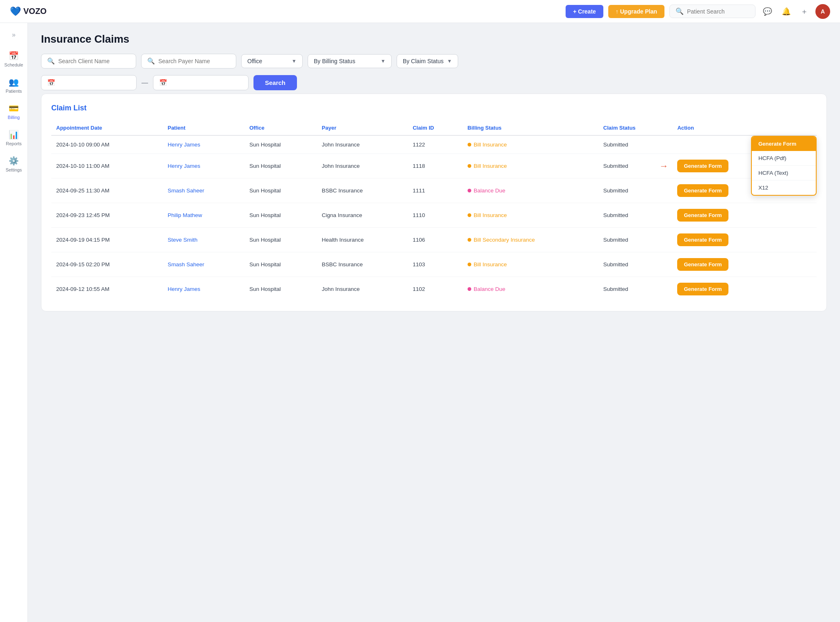 This screenshot has height=622, width=840. I want to click on patient-cell: Philip Mathew, so click(203, 215).